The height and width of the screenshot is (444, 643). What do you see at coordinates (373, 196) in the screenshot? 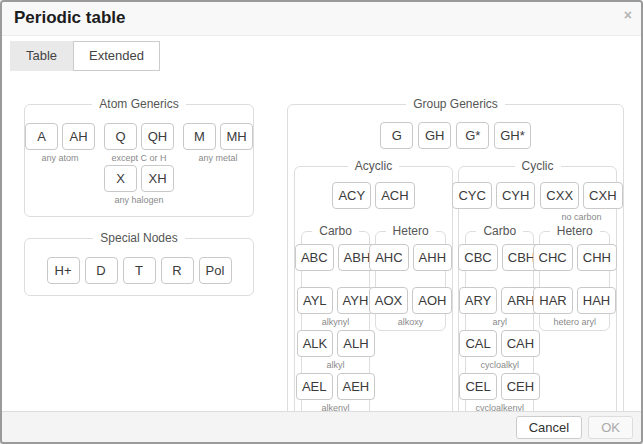
I see `button-pair: ACYACH` at bounding box center [373, 196].